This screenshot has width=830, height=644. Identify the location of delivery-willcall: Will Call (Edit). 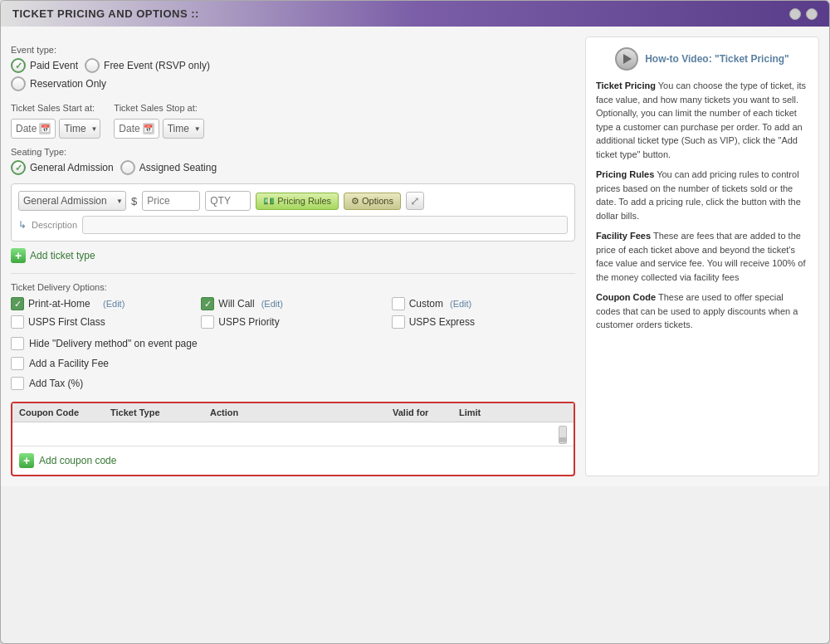
(292, 304).